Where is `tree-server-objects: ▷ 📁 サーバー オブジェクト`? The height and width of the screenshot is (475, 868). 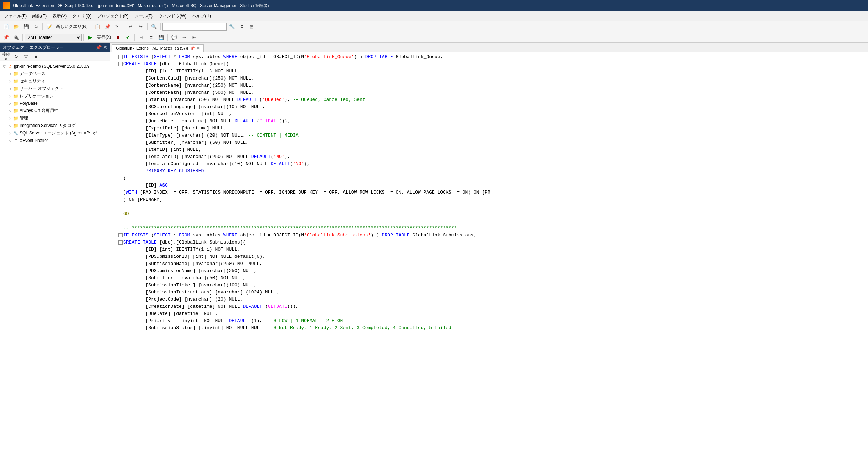
tree-server-objects: ▷ 📁 サーバー オブジェクト is located at coordinates (55, 88).